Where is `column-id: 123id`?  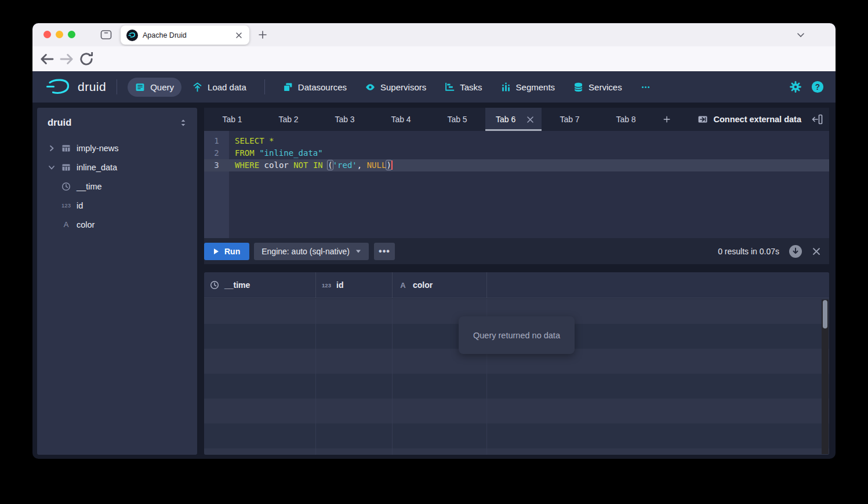
column-id: 123id is located at coordinates (117, 205).